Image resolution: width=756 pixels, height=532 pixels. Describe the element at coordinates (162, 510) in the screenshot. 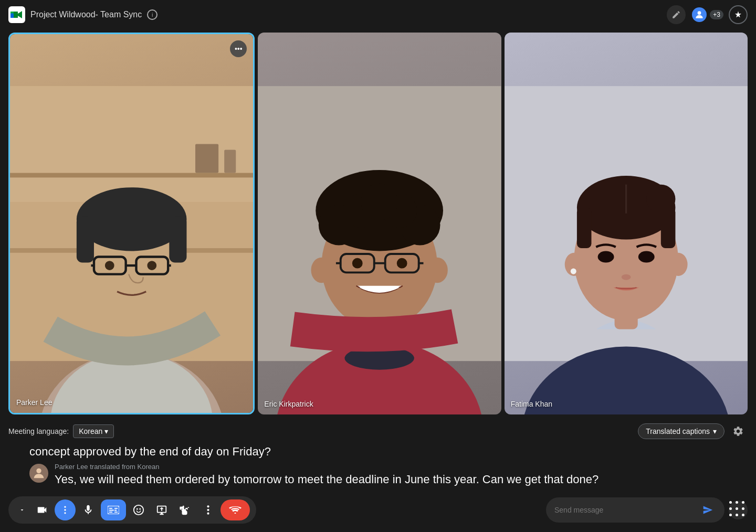

I see `present-button` at that location.